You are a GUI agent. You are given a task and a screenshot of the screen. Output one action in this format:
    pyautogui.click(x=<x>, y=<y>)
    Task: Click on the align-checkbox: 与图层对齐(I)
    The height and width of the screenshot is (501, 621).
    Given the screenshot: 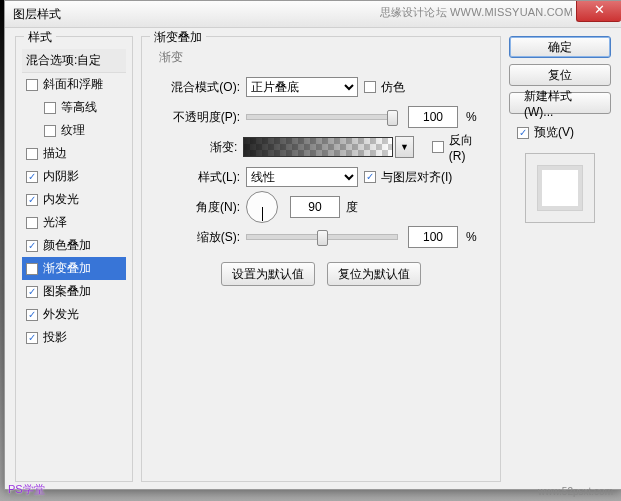 What is the action you would take?
    pyautogui.click(x=408, y=178)
    